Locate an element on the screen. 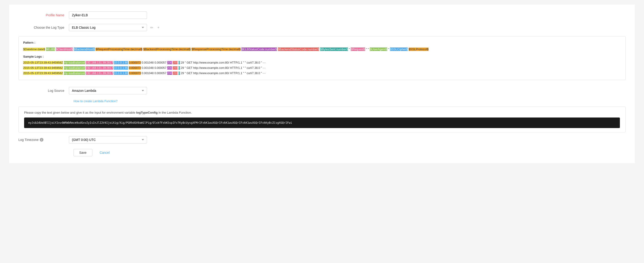 The image size is (644, 263). pattern-token-bytessent: $BytesSent:number$ is located at coordinates (334, 49).